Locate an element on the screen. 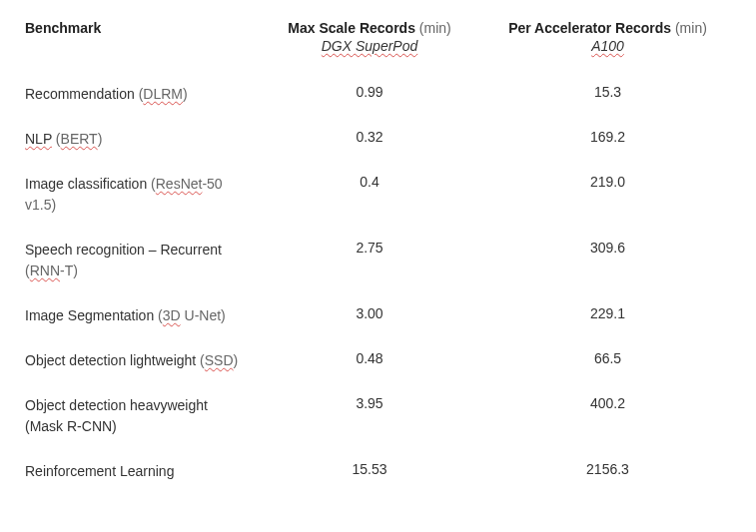  benchmark-name: NLP (BERT) is located at coordinates (140, 140).